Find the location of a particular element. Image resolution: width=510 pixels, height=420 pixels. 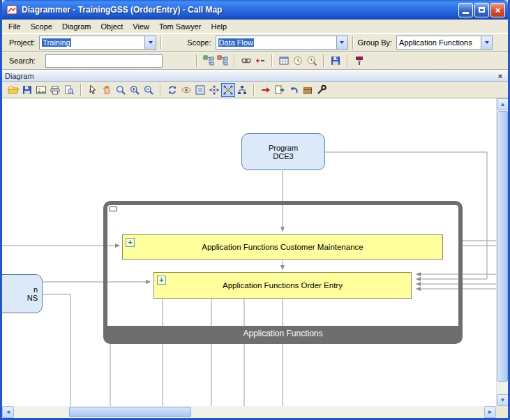

scope-dropdown-button is located at coordinates (342, 43).